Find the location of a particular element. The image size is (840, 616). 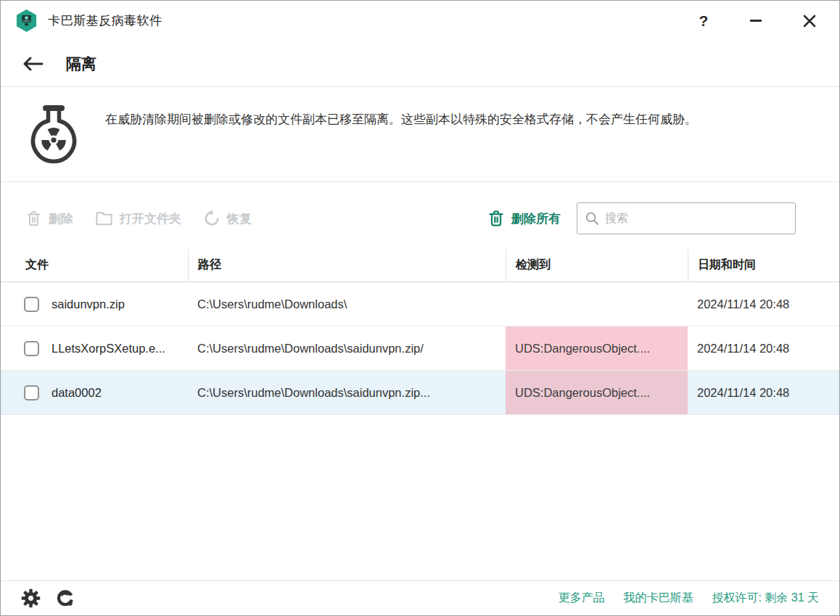

file-name: data0002 is located at coordinates (77, 393).